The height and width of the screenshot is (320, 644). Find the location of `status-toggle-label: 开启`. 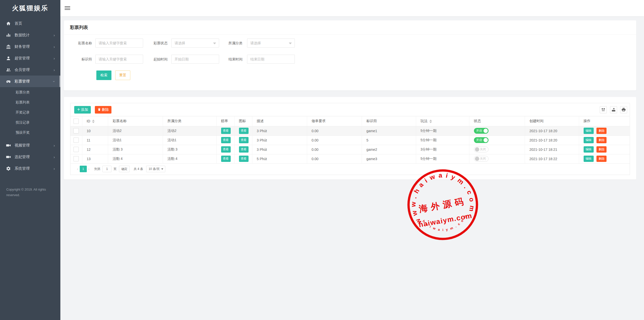

status-toggle-label: 开启 is located at coordinates (479, 140).